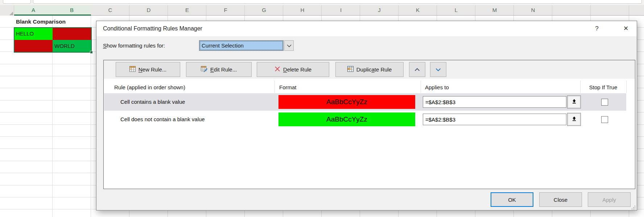 The height and width of the screenshot is (217, 644). I want to click on column-header-M: M, so click(495, 10).